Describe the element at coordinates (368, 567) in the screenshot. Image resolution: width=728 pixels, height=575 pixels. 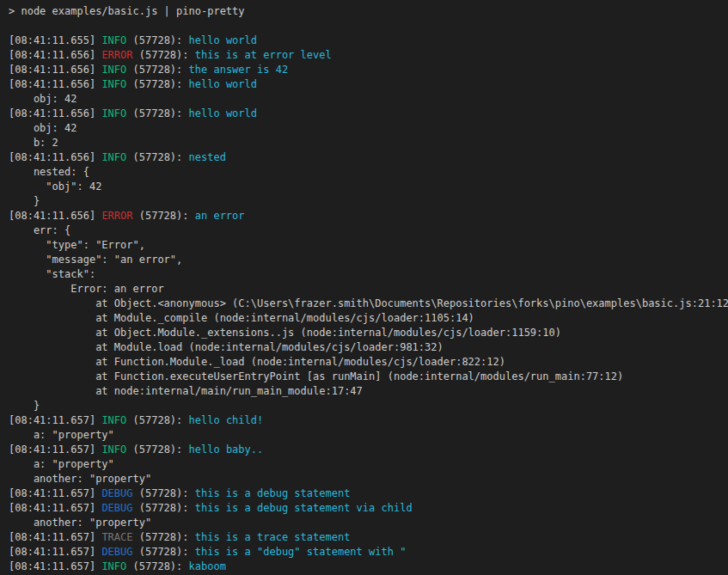
I see `terminal-line: [08:41:11.657] INFO (57728): kaboom` at that location.